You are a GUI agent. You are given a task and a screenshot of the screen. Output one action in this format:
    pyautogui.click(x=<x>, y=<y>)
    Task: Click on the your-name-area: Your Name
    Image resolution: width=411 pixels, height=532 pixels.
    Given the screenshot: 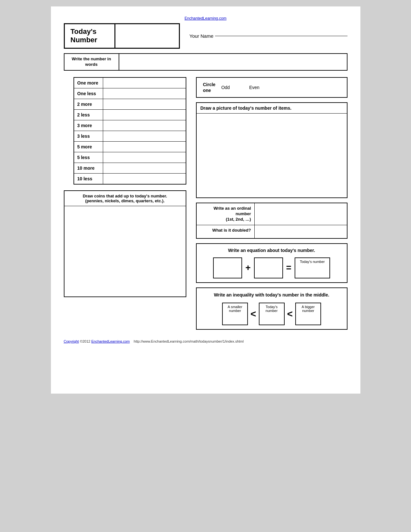 What is the action you would take?
    pyautogui.click(x=269, y=36)
    